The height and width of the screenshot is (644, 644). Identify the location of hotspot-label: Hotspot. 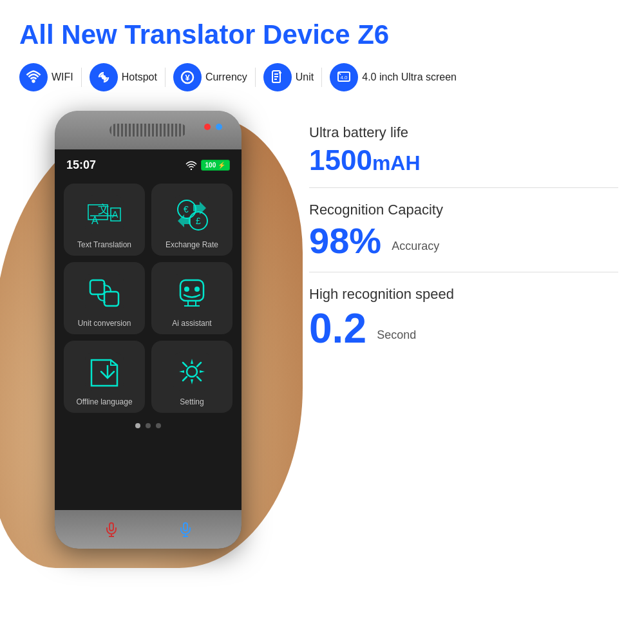
(139, 77).